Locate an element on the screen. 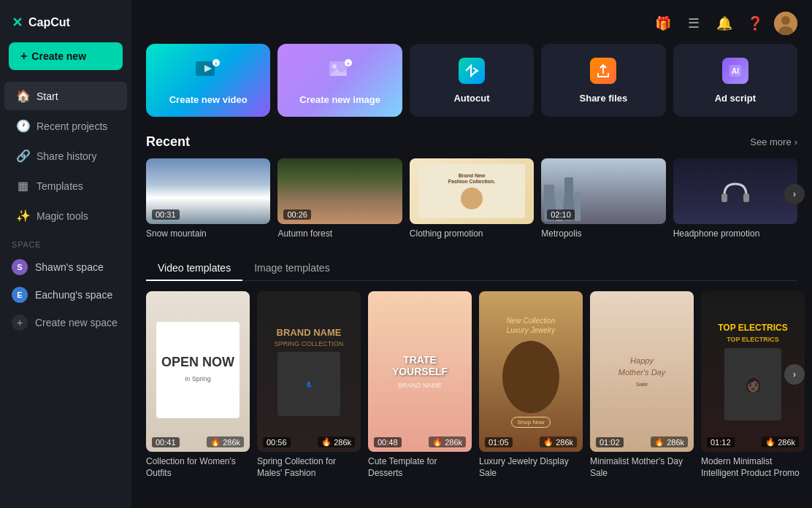 The height and width of the screenshot is (508, 812). recent-thumb-forest: 00:26 is located at coordinates (340, 191).